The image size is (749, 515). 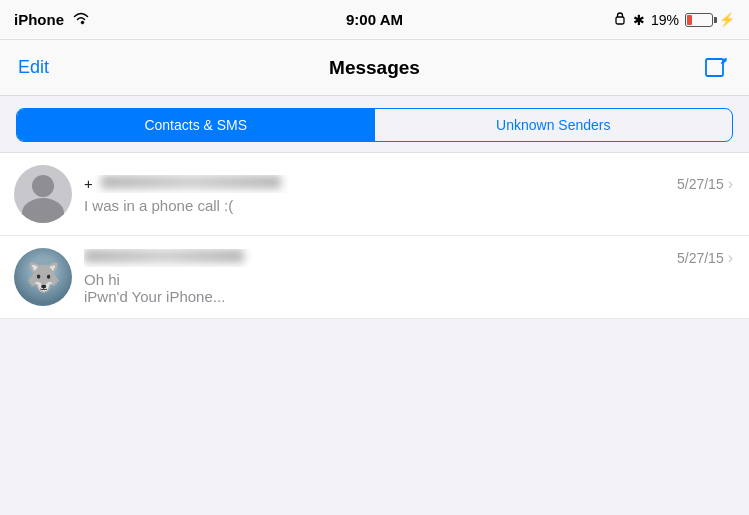 I want to click on wolf-avatar-image: 🐺, so click(x=43, y=277).